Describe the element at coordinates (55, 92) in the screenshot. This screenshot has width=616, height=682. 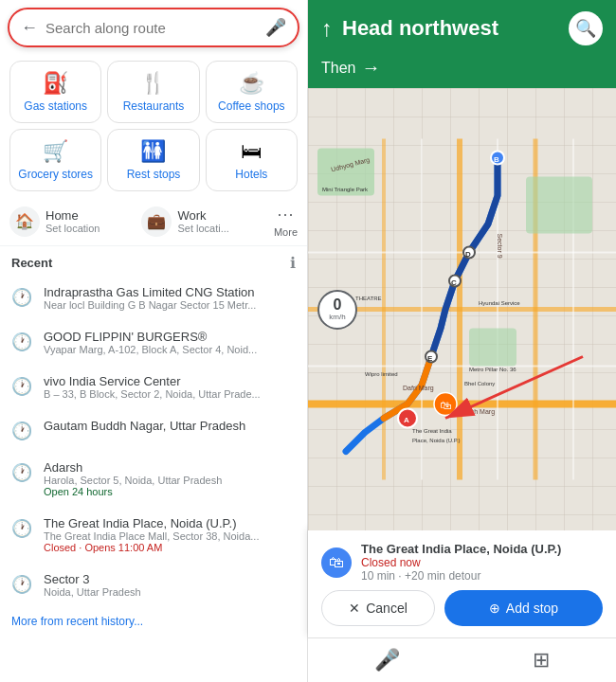
I see `category-gas-stations: ⛽ Gas stations` at that location.